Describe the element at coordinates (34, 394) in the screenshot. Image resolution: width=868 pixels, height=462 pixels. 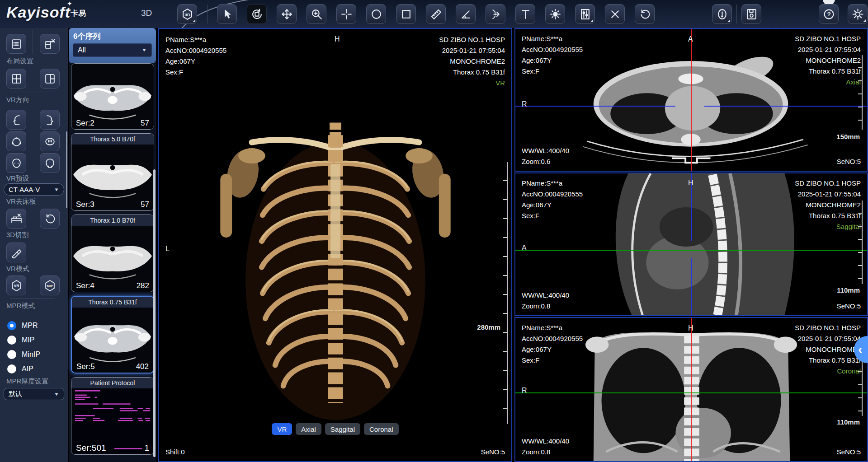
I see `mpr-thickness-select: 默认 ▼` at that location.